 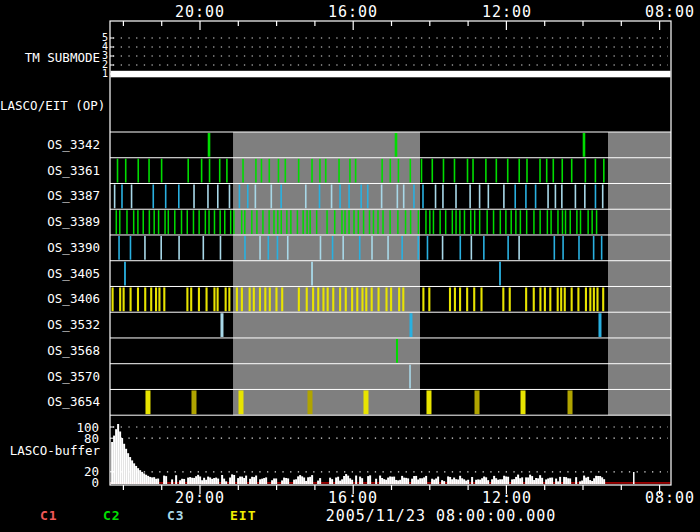 What do you see at coordinates (176, 516) in the screenshot?
I see `legend-item-c3: C3` at bounding box center [176, 516].